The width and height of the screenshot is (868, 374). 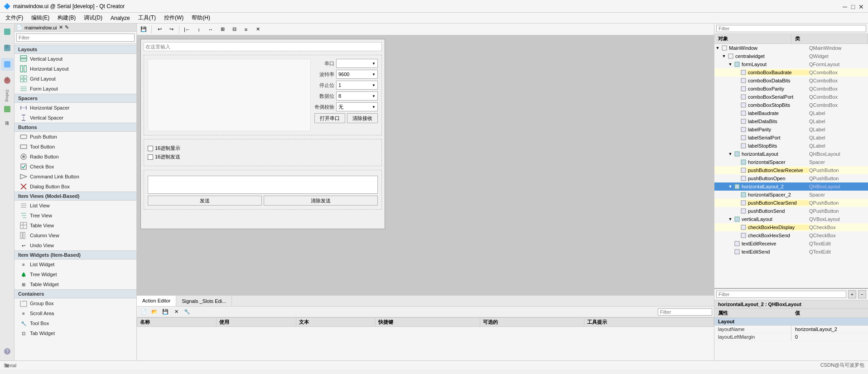 I want to click on menu-file: 文件(F), so click(x=14, y=18).